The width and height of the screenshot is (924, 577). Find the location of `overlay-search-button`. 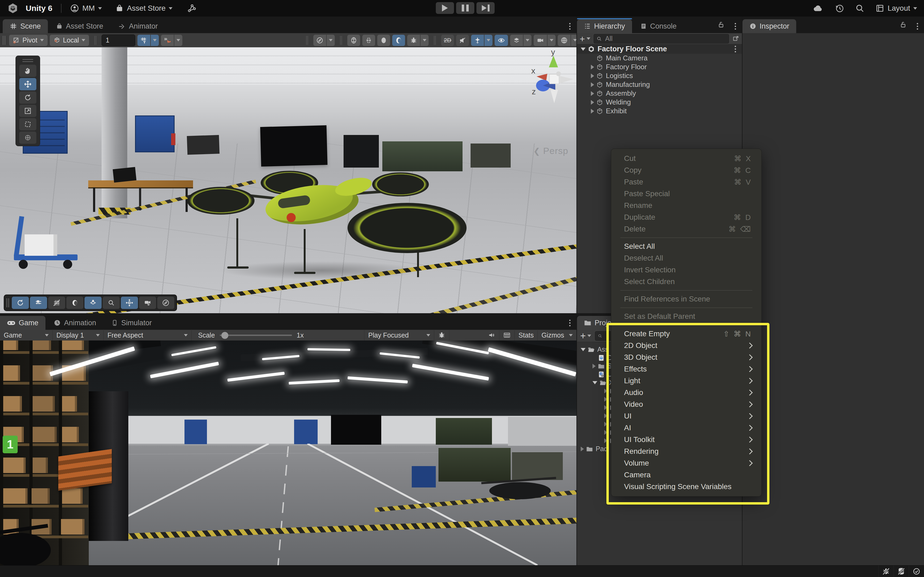

overlay-search-button is located at coordinates (111, 303).